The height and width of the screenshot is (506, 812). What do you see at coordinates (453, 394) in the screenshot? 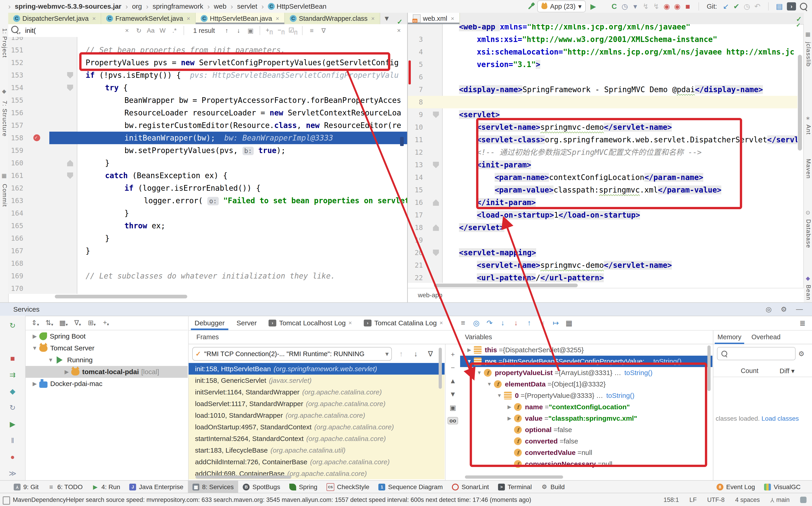
I see `watch-action-icon: ▼` at bounding box center [453, 394].